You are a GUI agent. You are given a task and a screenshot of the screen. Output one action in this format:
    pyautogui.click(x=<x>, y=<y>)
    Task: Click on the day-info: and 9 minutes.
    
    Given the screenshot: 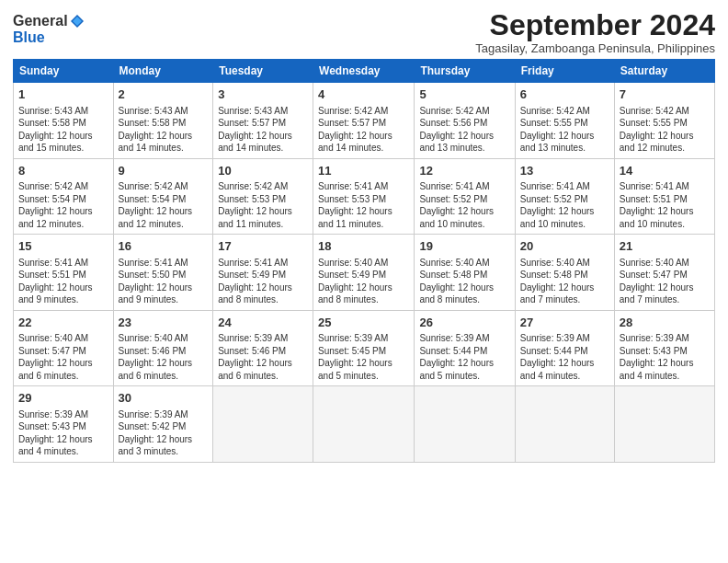 What is the action you would take?
    pyautogui.click(x=164, y=300)
    